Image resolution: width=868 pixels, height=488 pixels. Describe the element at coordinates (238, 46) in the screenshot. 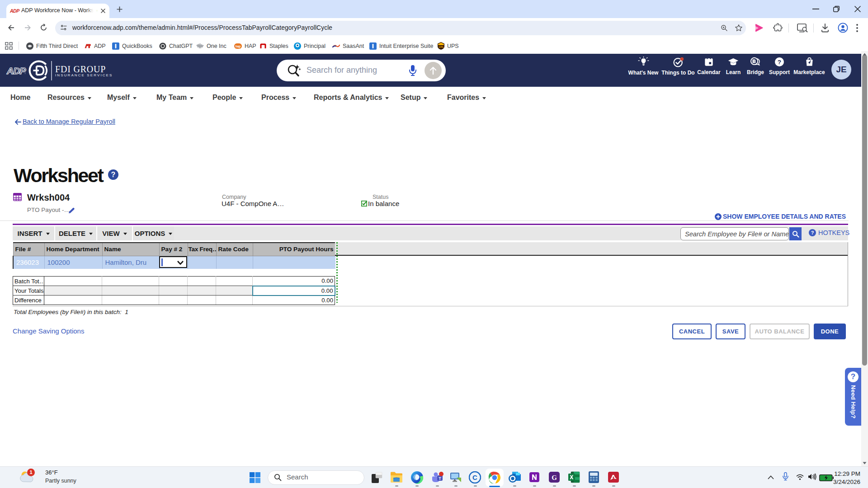

I see `svg-text: hap` at that location.